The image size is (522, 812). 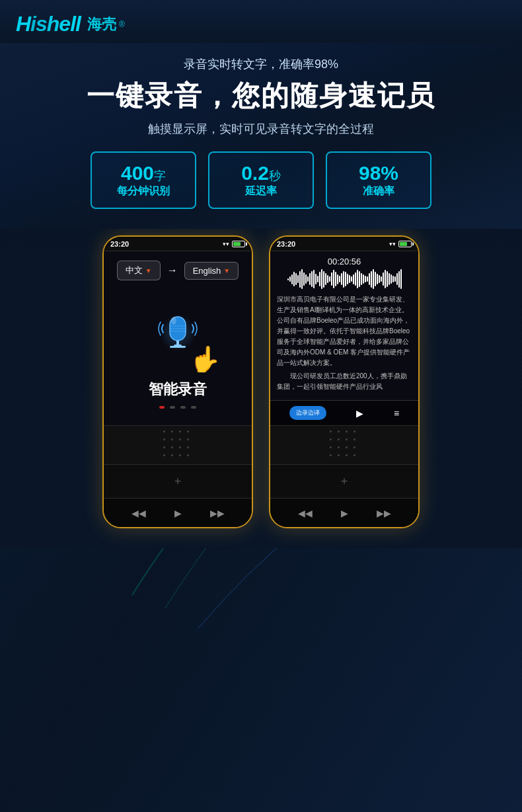 What do you see at coordinates (344, 413) in the screenshot?
I see `playback-bar: 边录边译 ▶ ≡` at bounding box center [344, 413].